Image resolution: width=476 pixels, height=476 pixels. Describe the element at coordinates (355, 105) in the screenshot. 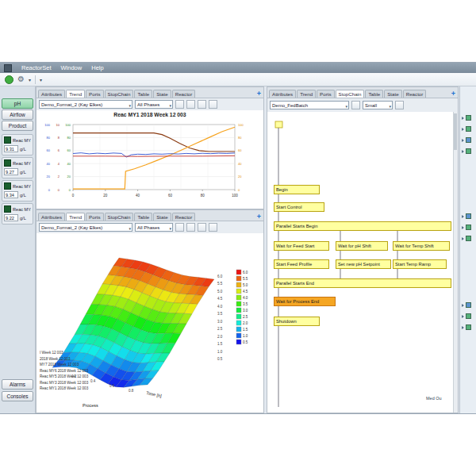

I see `chain-tool-icon` at that location.